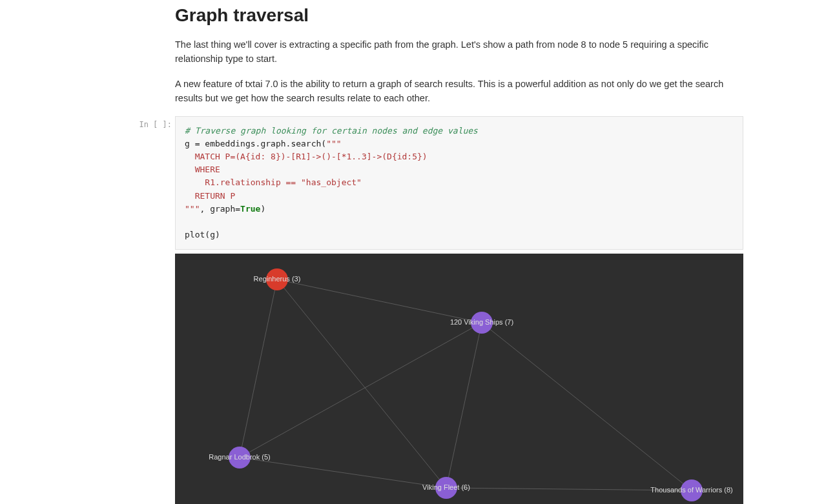 The height and width of the screenshot is (504, 815). What do you see at coordinates (190, 143) in the screenshot?
I see `code-text: g` at bounding box center [190, 143].